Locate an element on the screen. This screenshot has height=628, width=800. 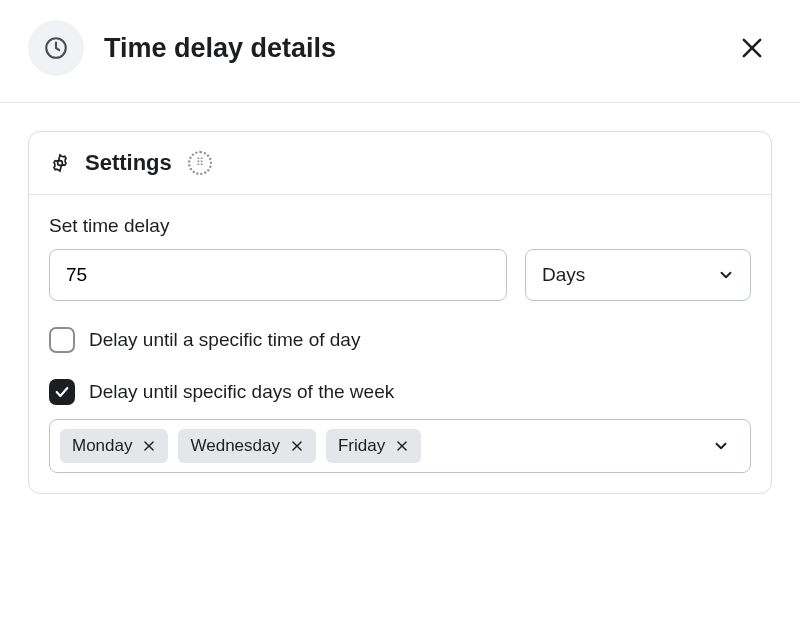
drag-handle-icon is located at coordinates (200, 163).